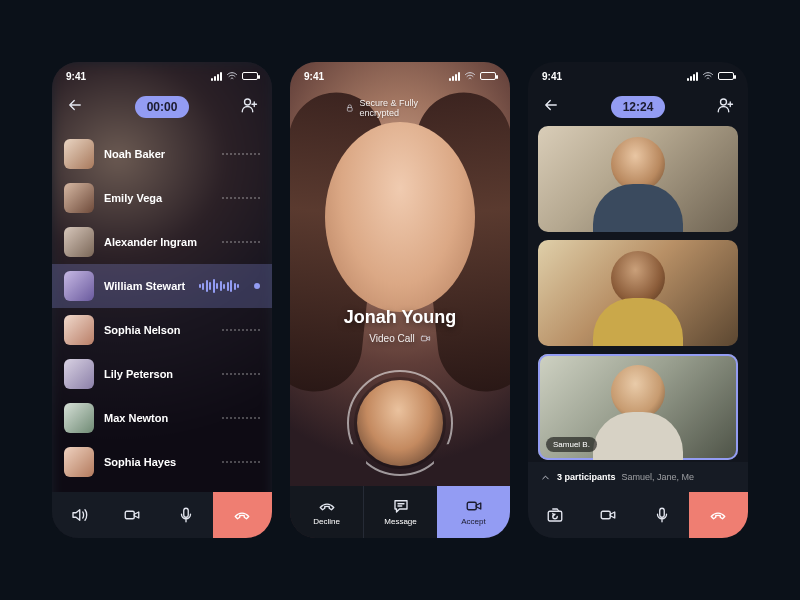 The image size is (800, 600). What do you see at coordinates (555, 515) in the screenshot?
I see `flip-camera-button` at bounding box center [555, 515].